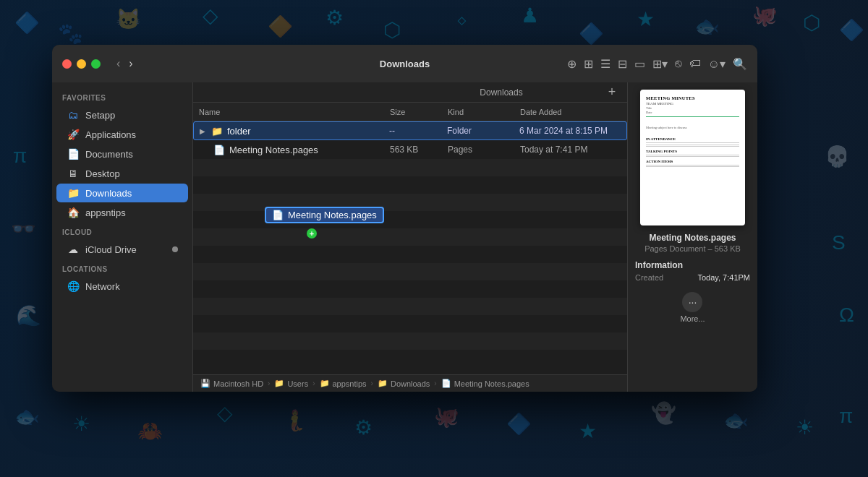 The height and width of the screenshot is (477, 868). What do you see at coordinates (693, 104) in the screenshot?
I see `doc-subtitle: TEAM MEETING` at bounding box center [693, 104].